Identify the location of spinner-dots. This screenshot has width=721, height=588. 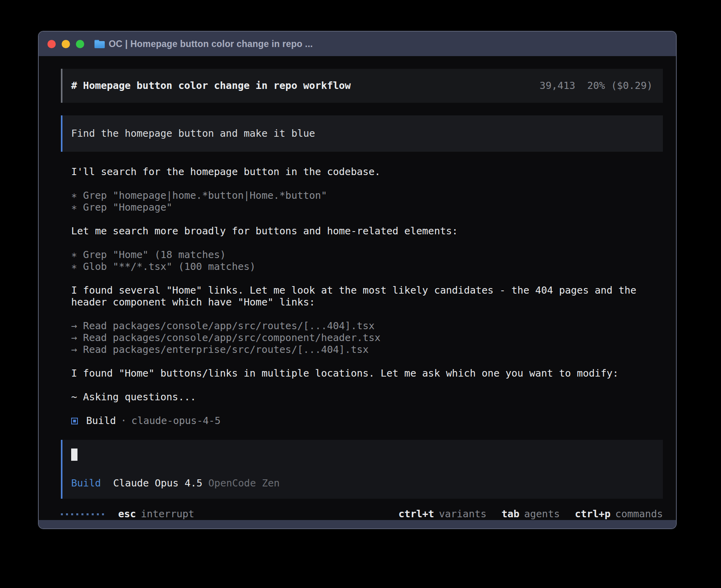
(82, 514).